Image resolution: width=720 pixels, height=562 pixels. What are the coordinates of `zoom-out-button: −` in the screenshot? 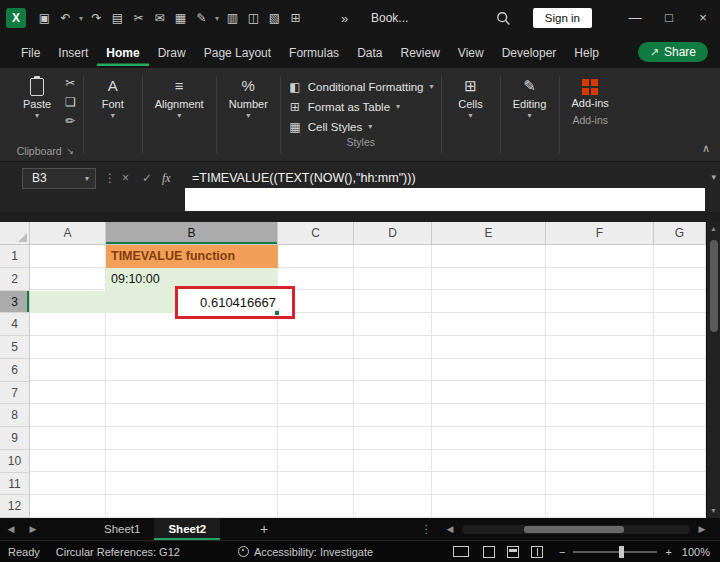 It's located at (562, 552).